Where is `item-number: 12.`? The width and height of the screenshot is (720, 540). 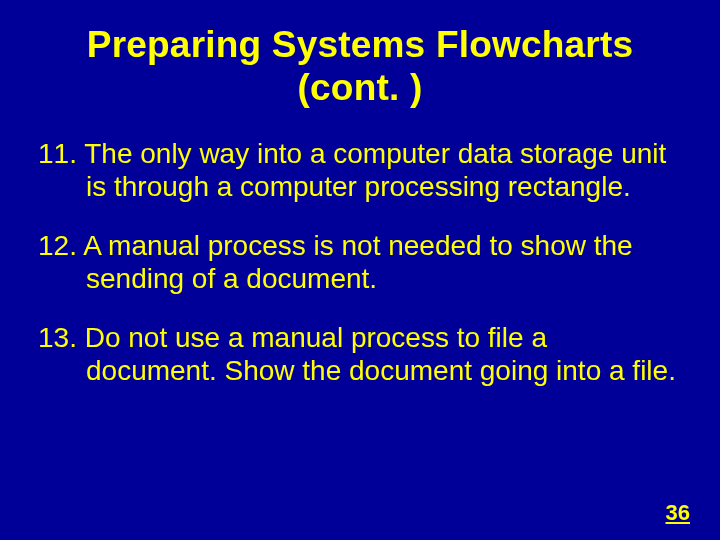 item-number: 12. is located at coordinates (58, 246).